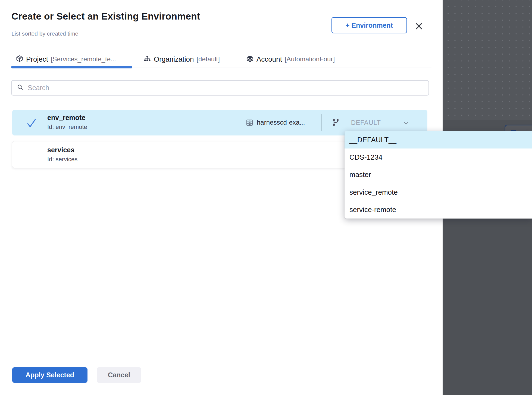 This screenshot has width=532, height=395. Describe the element at coordinates (438, 175) in the screenshot. I see `branch-dropdown-menu: __DEFAULT__ CDS-1234 master service_remo…` at that location.